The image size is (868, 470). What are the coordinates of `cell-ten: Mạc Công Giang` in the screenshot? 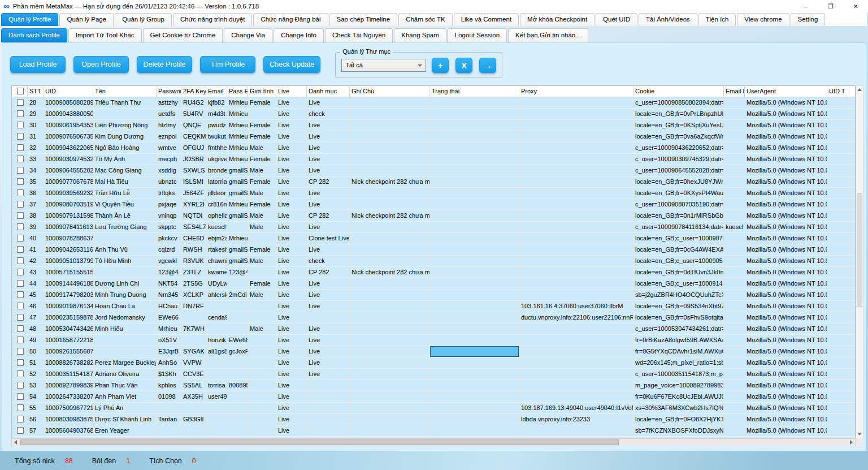 It's located at (125, 171).